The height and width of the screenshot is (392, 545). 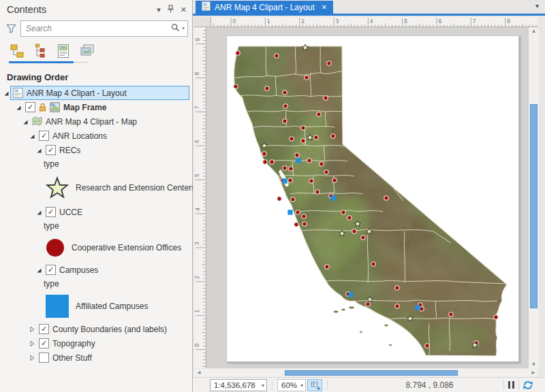 I want to click on legend-row-circle: Cooperative Extension Offices, so click(x=96, y=248).